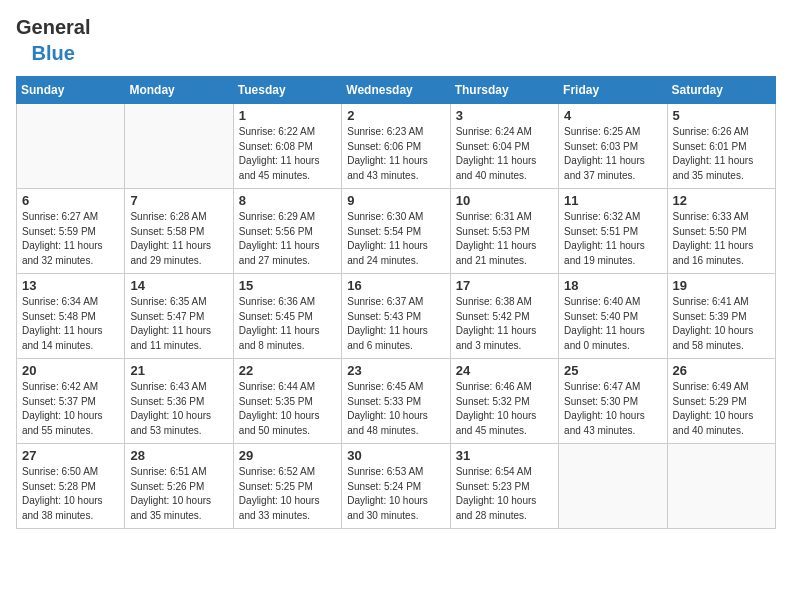 The height and width of the screenshot is (612, 792). What do you see at coordinates (722, 324) in the screenshot?
I see `day-info: Sunrise: 6:41 AM Sunset: 5:39 PM Dayligh…` at bounding box center [722, 324].